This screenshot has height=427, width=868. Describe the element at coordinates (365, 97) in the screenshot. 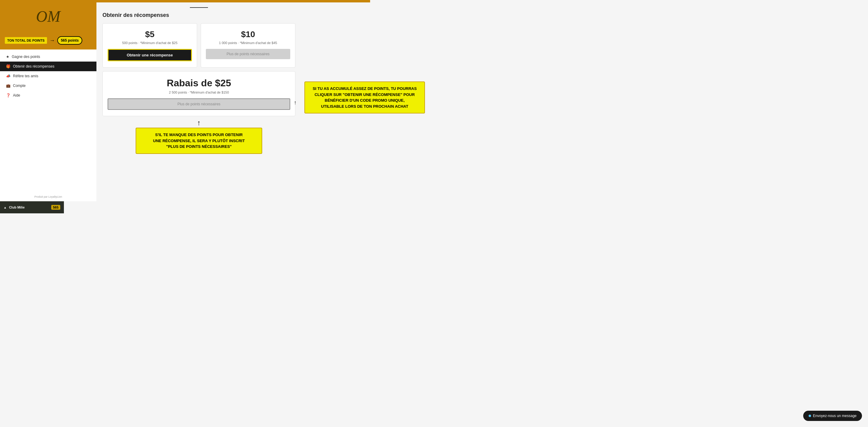

I see `tooltip-right-container: SI TU AS ACCUMULÉ ASSEZ DE POINTS, TU PO…` at that location.